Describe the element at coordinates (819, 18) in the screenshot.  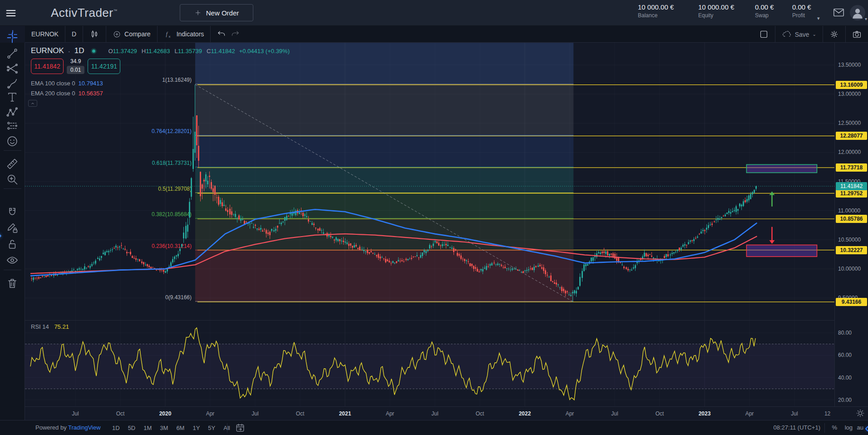
I see `profit-caret-icon: ▾` at that location.